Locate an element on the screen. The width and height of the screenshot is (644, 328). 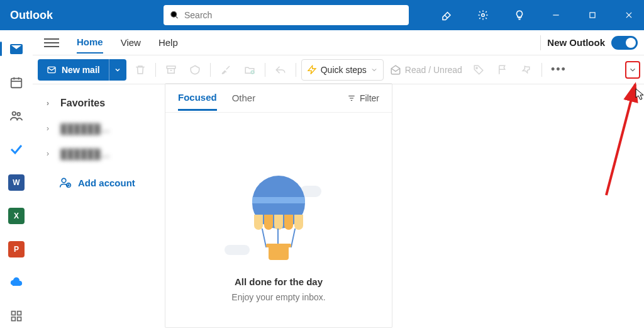
rail-powerpoint: P is located at coordinates (16, 249).